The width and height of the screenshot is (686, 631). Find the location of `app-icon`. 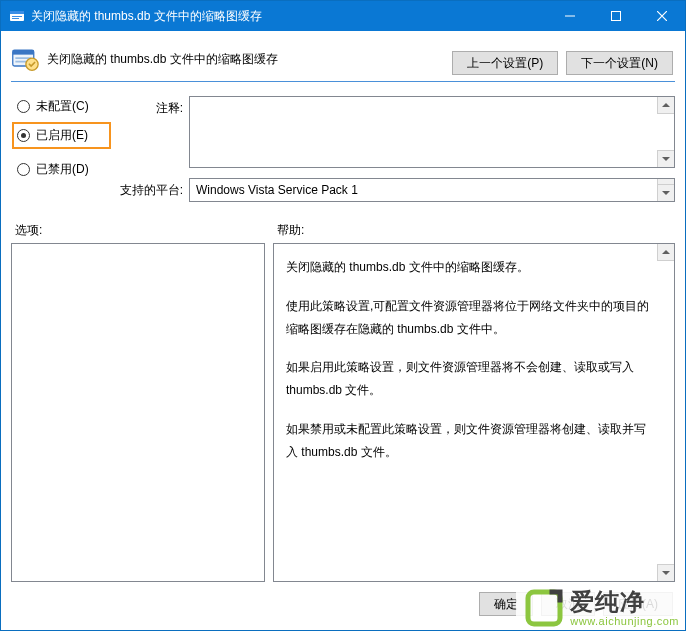

app-icon is located at coordinates (17, 16).